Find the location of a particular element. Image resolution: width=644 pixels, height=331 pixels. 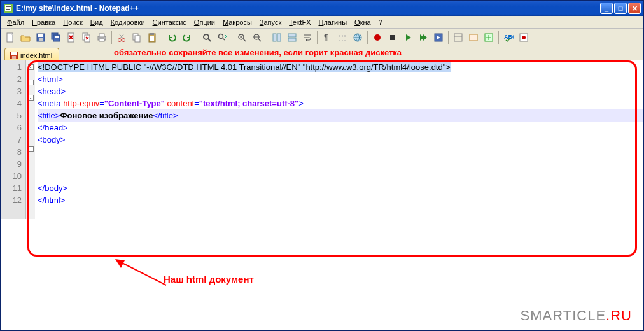

spellcheck-icon: ABC is located at coordinates (508, 38).